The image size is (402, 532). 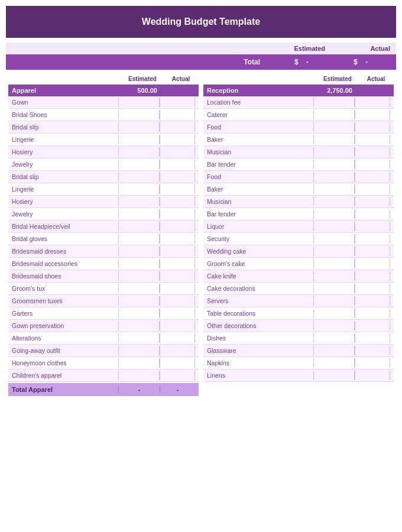 What do you see at coordinates (260, 326) in the screenshot?
I see `reception-item-name: Other decorations` at bounding box center [260, 326].